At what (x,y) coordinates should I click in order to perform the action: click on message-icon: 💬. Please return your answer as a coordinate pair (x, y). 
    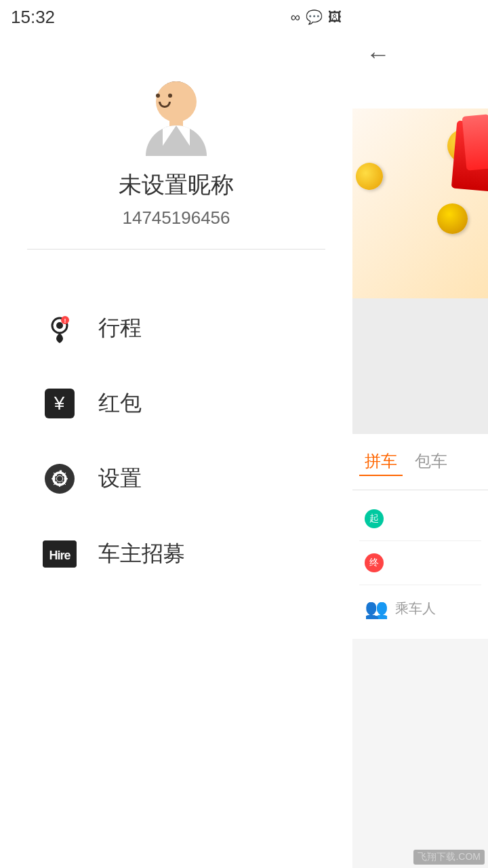
    Looking at the image, I should click on (314, 17).